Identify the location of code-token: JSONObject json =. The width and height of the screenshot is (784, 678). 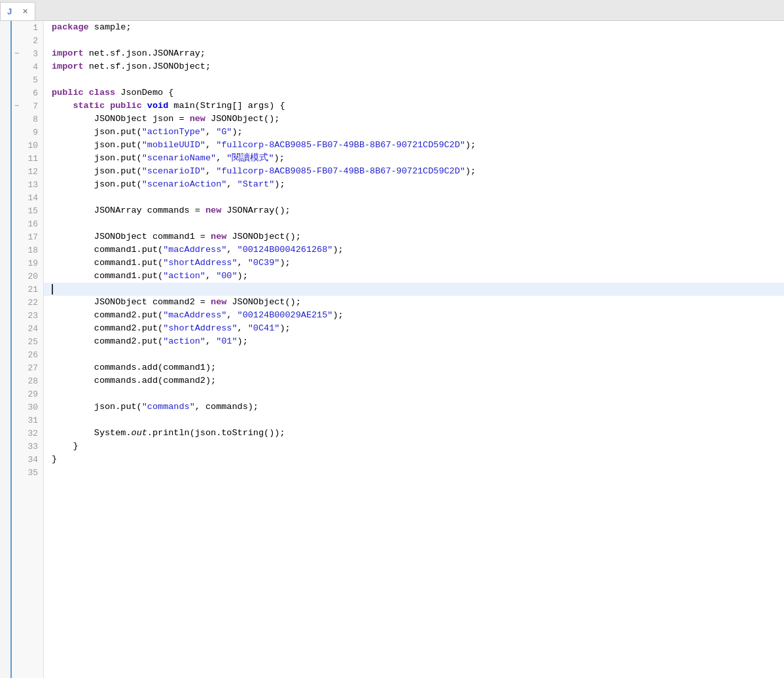
(120, 119).